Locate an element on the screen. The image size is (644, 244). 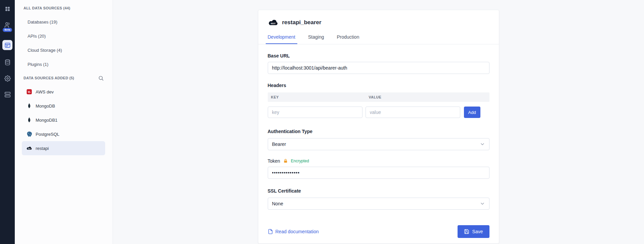
tab-production: Production is located at coordinates (348, 39).